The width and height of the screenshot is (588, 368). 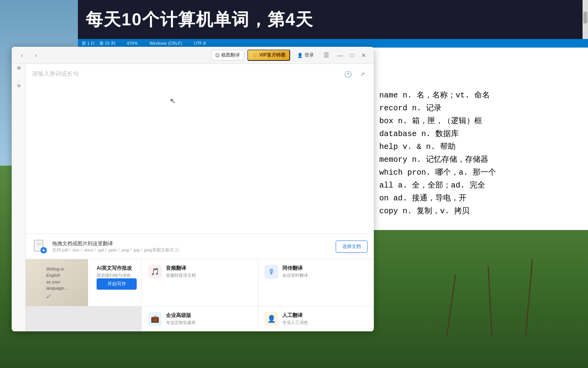 I want to click on notepad-title: 每天10个计算机单词，第4天, so click(x=199, y=19).